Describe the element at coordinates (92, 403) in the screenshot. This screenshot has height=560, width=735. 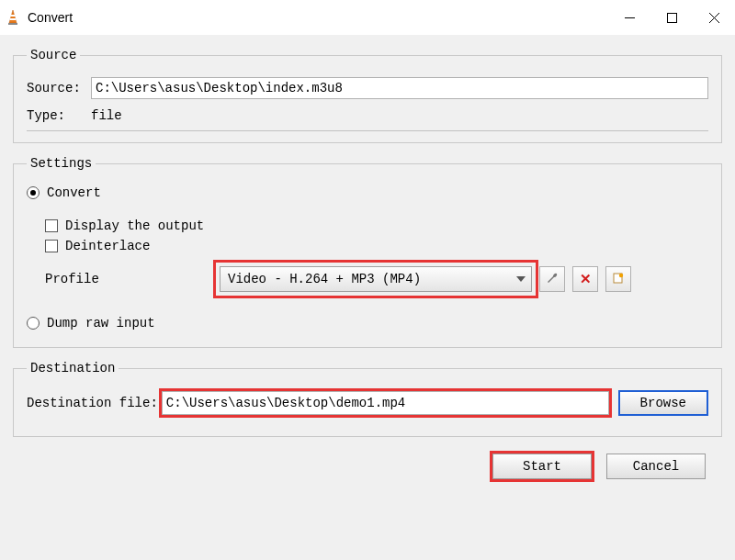
I see `destination-file-label: Destination file:` at that location.